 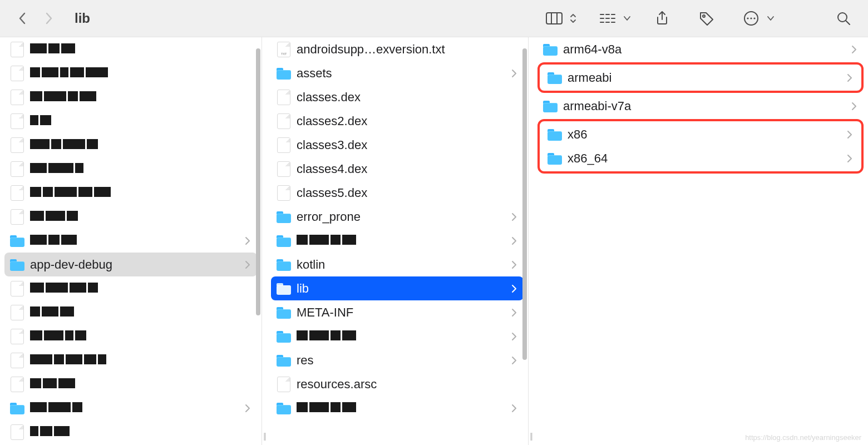 I want to click on list-item: kotlin, so click(x=397, y=265).